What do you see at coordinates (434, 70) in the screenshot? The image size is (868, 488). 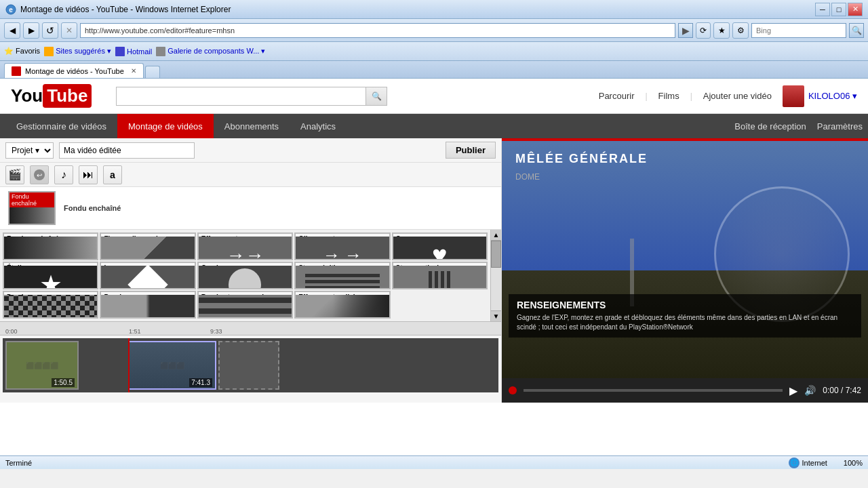 I see `browser-tabs: Montage de vidéos - YouTube ✕` at bounding box center [434, 70].